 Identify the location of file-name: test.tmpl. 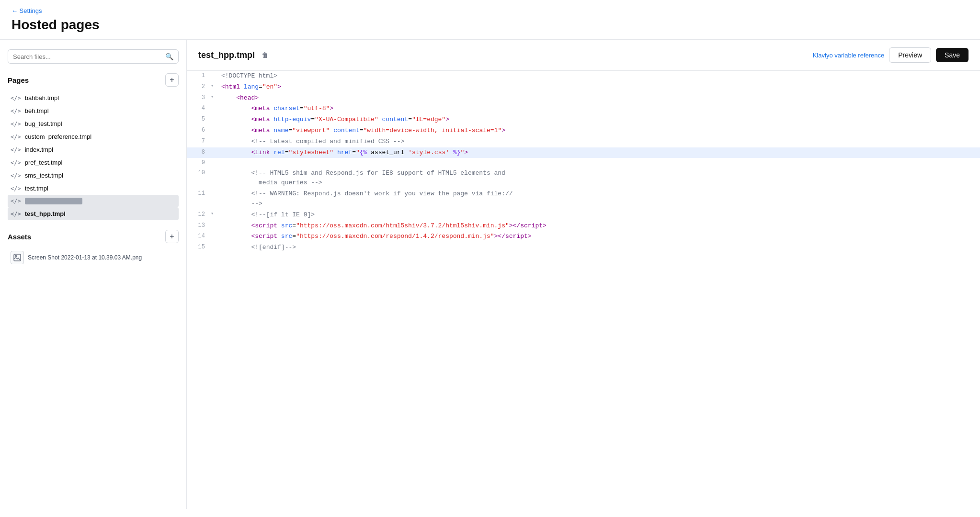
(36, 189).